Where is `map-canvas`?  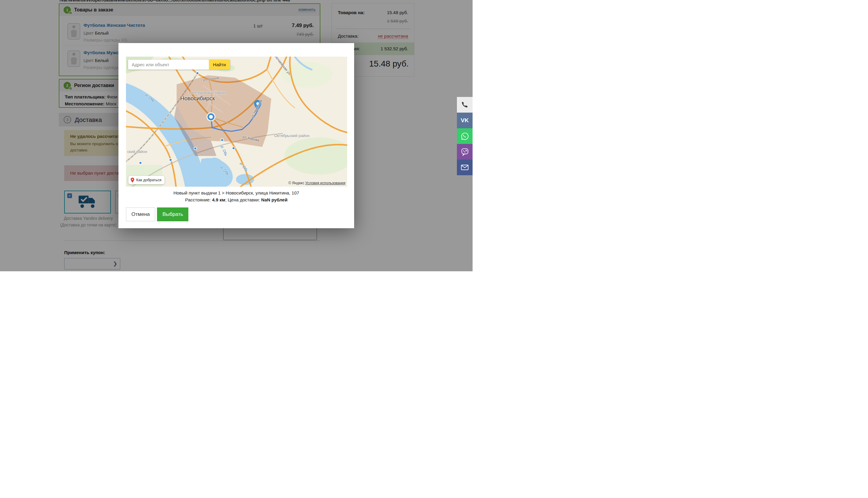
map-canvas is located at coordinates (237, 122).